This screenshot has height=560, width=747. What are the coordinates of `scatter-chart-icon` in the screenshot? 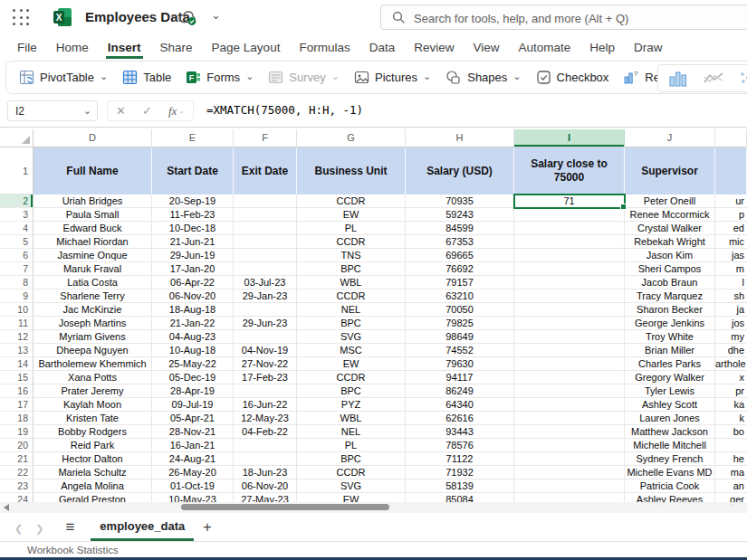 It's located at (743, 78).